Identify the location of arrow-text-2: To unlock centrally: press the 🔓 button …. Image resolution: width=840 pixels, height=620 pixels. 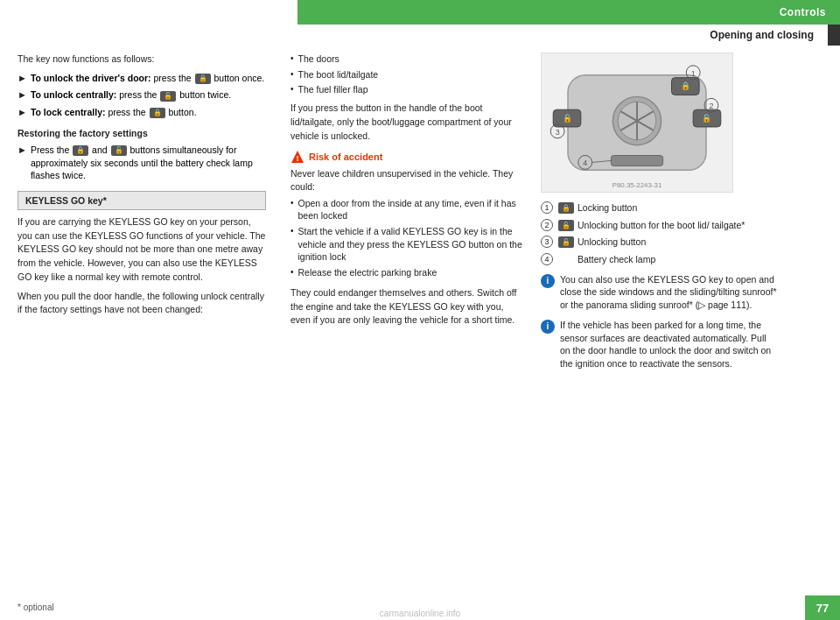
(131, 95).